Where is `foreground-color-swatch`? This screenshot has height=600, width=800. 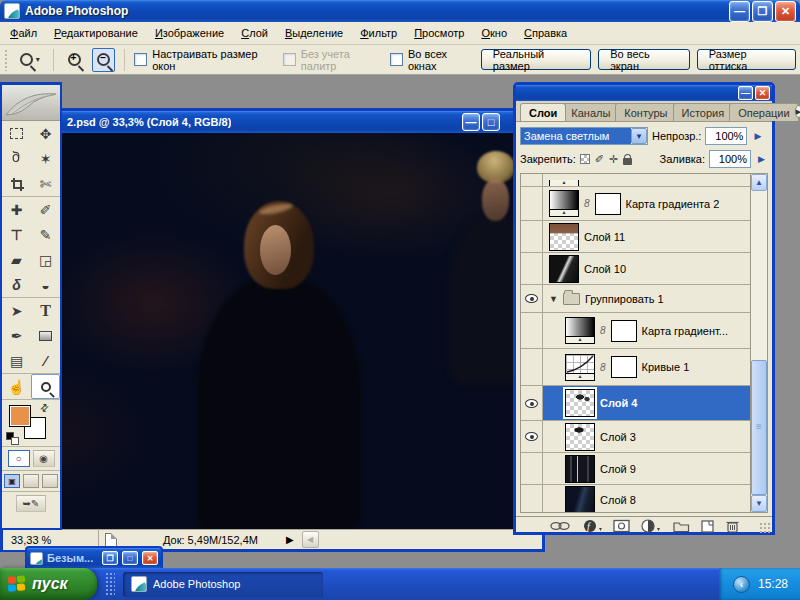 foreground-color-swatch is located at coordinates (20, 416).